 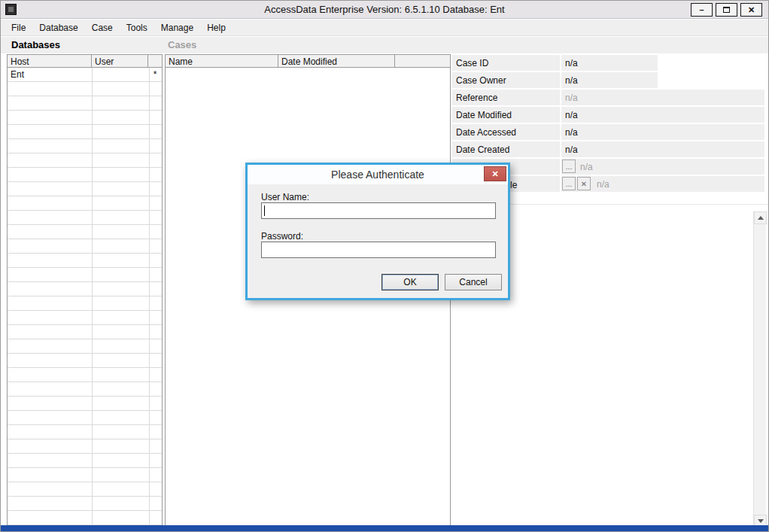 I want to click on detail-row-date-created: Date Created n/a, so click(x=611, y=149).